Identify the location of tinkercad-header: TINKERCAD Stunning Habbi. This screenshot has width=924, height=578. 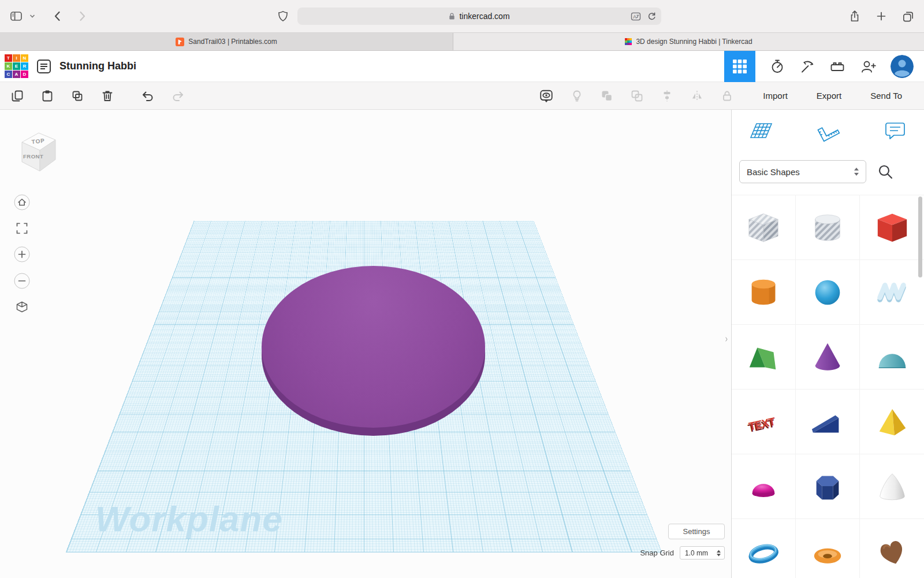
(462, 66).